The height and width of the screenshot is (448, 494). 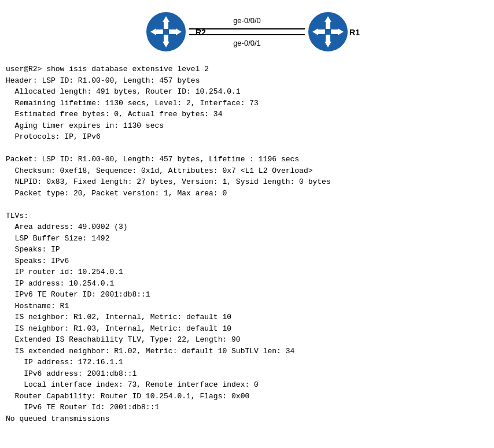 I want to click on terminal-line: Allocated length: 491 bytes, Router ID: …, so click(x=247, y=92).